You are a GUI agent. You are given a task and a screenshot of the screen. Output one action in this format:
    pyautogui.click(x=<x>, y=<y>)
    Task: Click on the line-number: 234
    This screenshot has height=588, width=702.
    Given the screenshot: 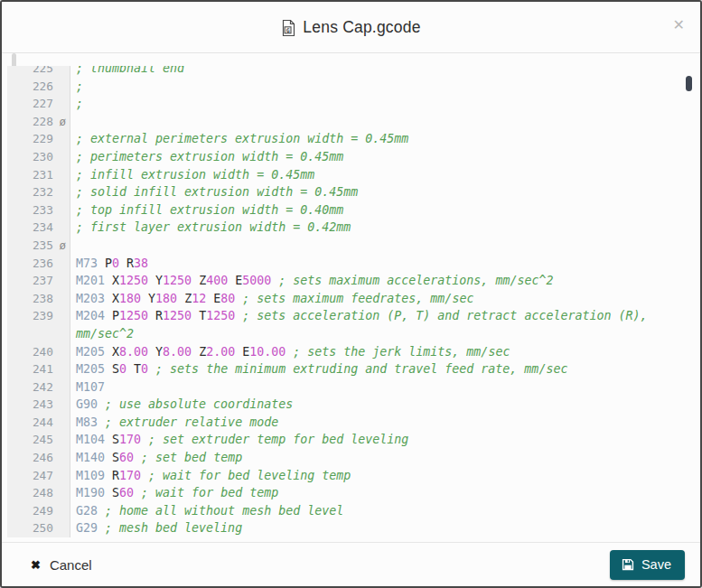 What is the action you would take?
    pyautogui.click(x=39, y=228)
    